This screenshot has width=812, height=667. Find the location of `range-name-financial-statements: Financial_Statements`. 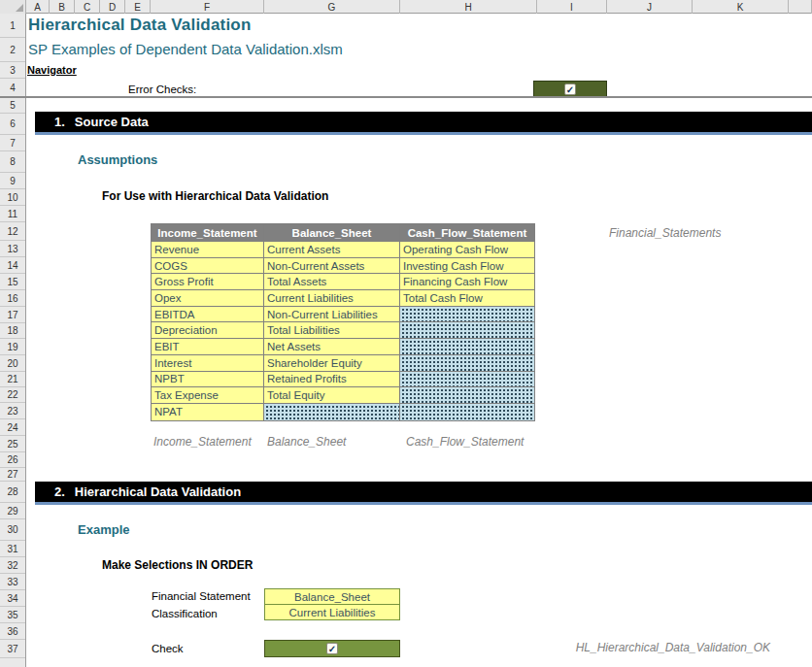

range-name-financial-statements: Financial_Statements is located at coordinates (664, 233).